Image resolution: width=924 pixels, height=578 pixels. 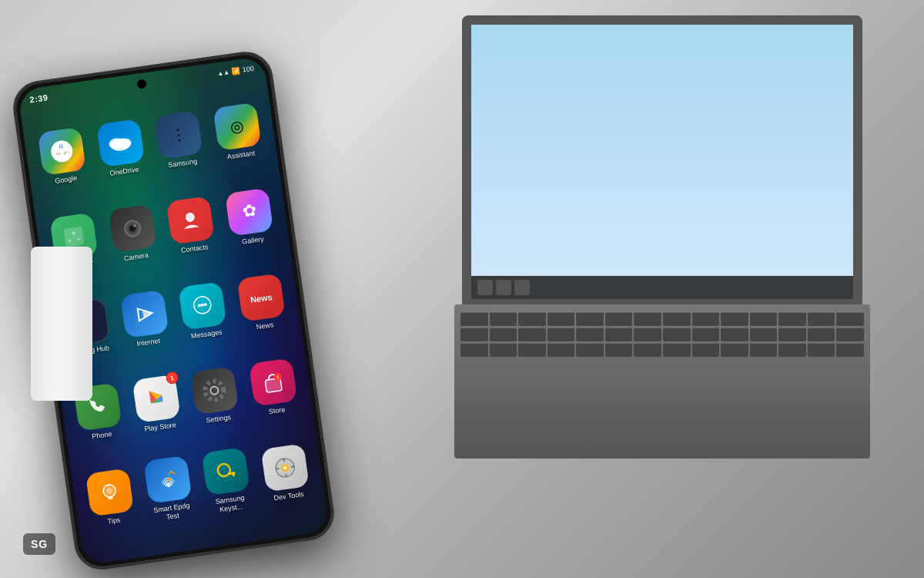 What do you see at coordinates (66, 180) in the screenshot?
I see `app-label-google: Google` at bounding box center [66, 180].